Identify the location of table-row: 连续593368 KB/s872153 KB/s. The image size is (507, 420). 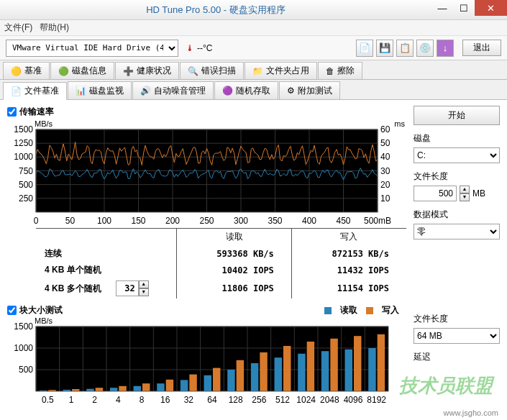
(221, 253).